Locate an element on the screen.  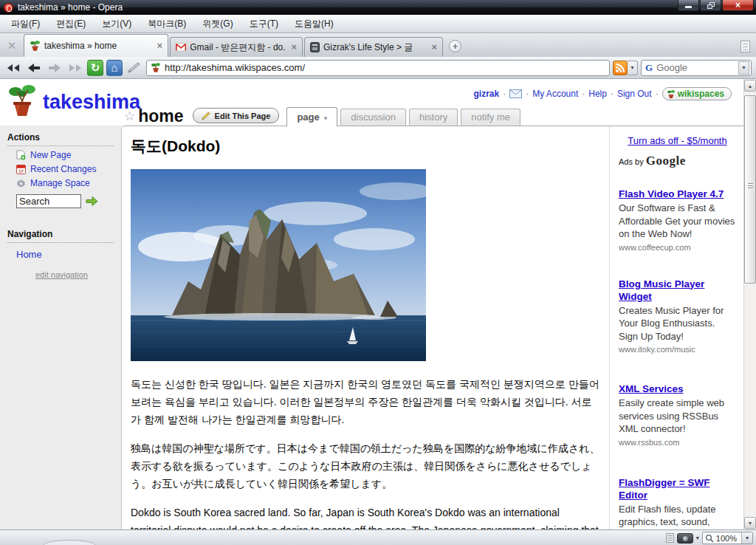
url-input is located at coordinates (385, 68).